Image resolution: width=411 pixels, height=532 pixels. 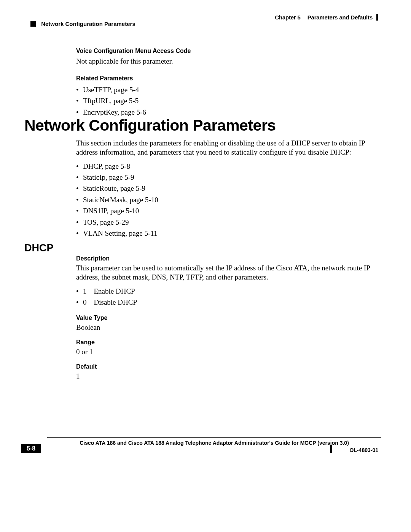 I want to click on header-right: Chapter 5 Parameters and Defaults, so click(x=327, y=17).